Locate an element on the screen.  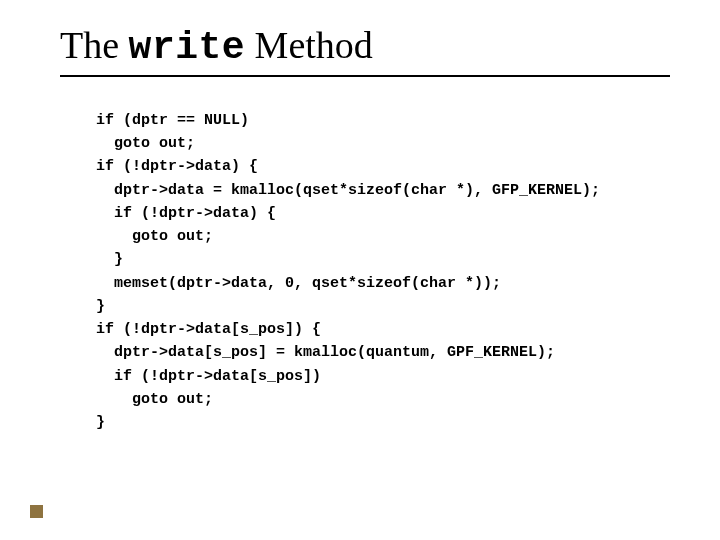
title-pre: The is located at coordinates (94, 45).